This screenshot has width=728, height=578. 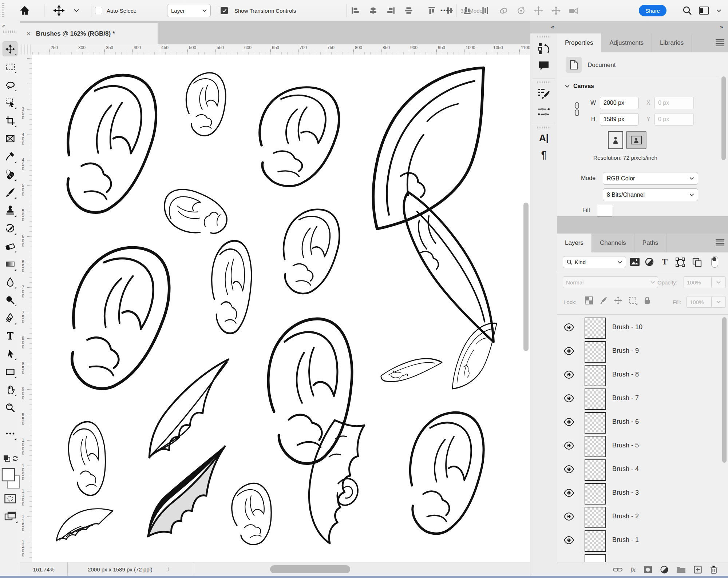 What do you see at coordinates (579, 86) in the screenshot?
I see `canvas-section-header: Canvas` at bounding box center [579, 86].